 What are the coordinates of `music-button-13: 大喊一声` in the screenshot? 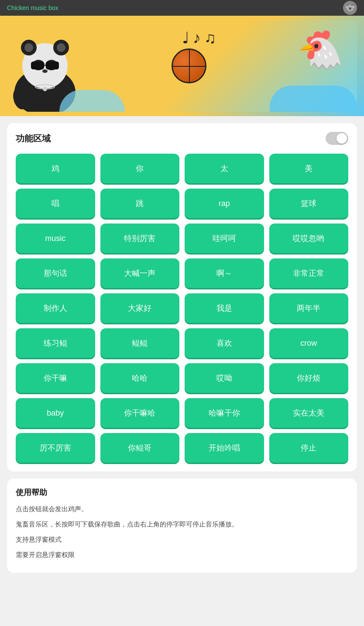 It's located at (140, 273).